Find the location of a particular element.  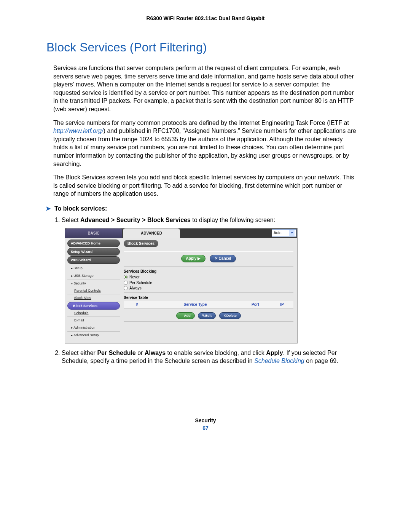

step2-text-e: on page 69. is located at coordinates (321, 361).